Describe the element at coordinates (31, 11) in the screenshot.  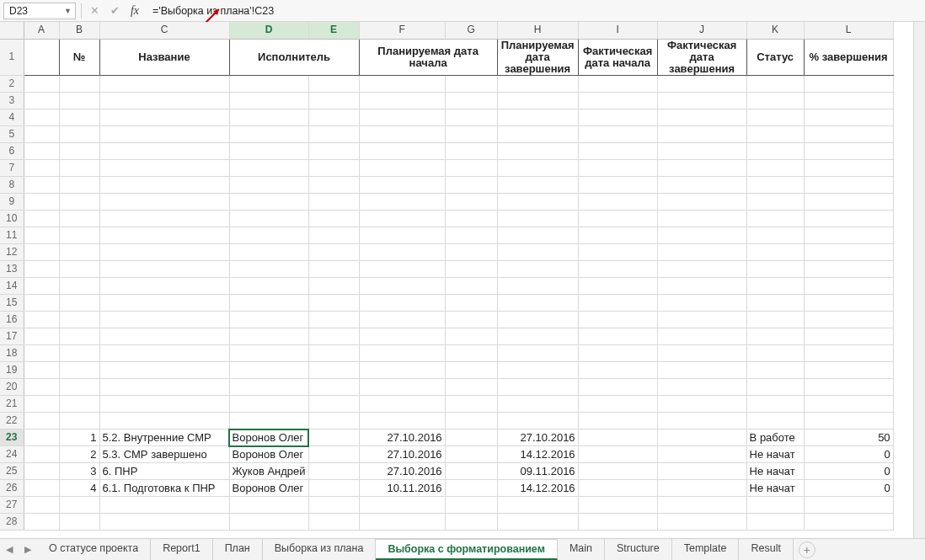
I see `name-box-input` at that location.